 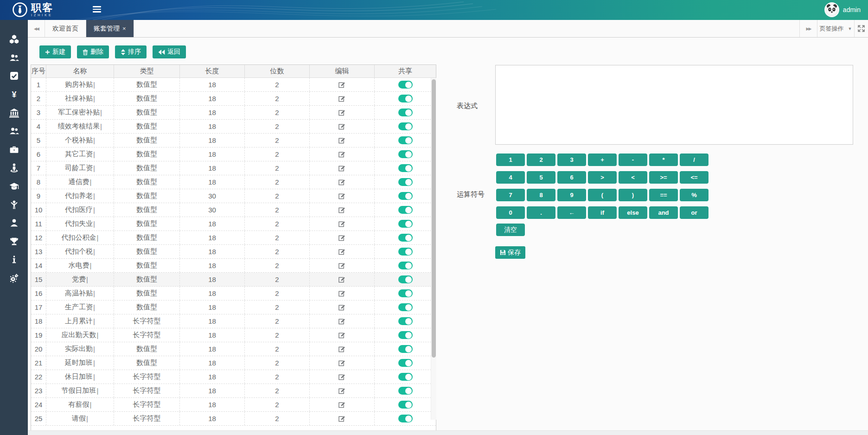 I want to click on table-row: 25请假|长字符型182, so click(x=234, y=419).